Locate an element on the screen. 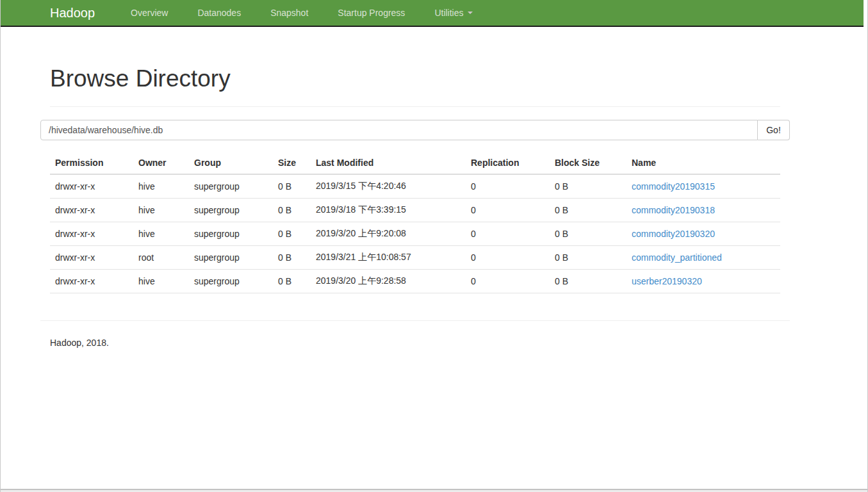 The width and height of the screenshot is (868, 492). col-header-group: Group is located at coordinates (231, 163).